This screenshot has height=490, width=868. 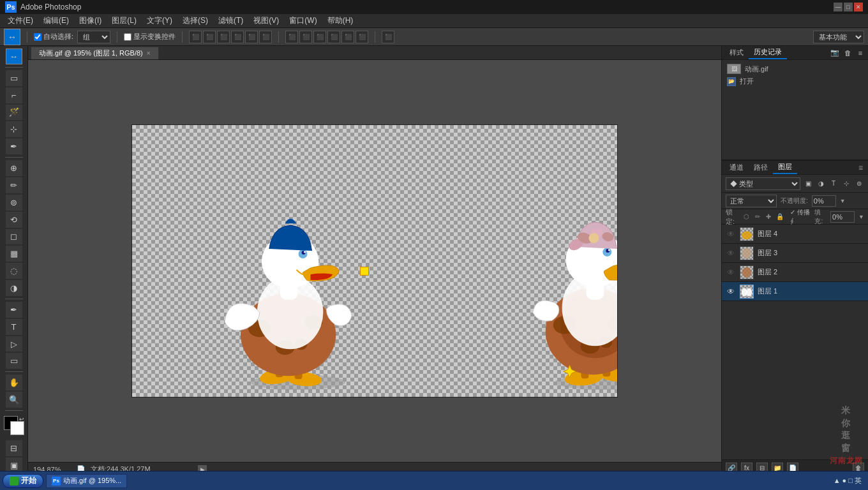 I want to click on brush-tool: ✏, so click(x=14, y=185).